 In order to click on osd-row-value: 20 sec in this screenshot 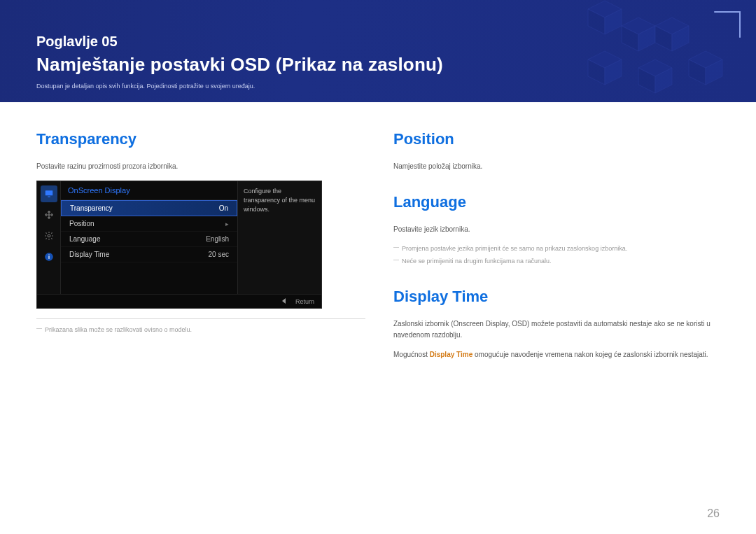, I will do `click(218, 255)`.